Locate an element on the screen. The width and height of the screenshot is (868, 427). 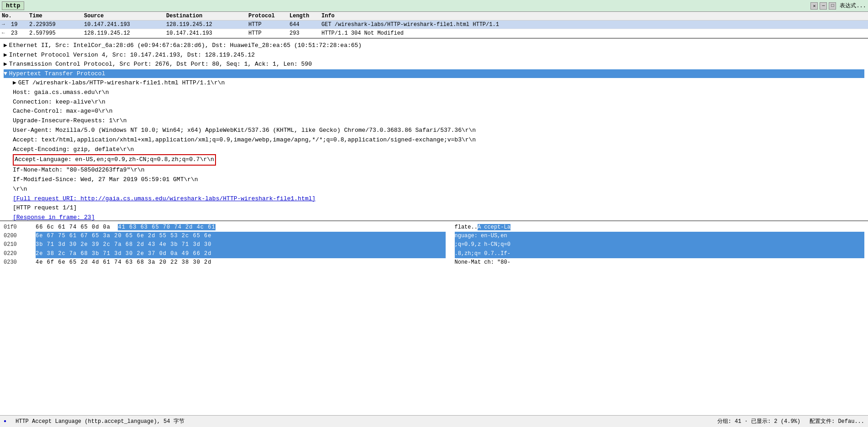
status-main: HTTP Accept Language (http.accept_langua… is located at coordinates (362, 422).